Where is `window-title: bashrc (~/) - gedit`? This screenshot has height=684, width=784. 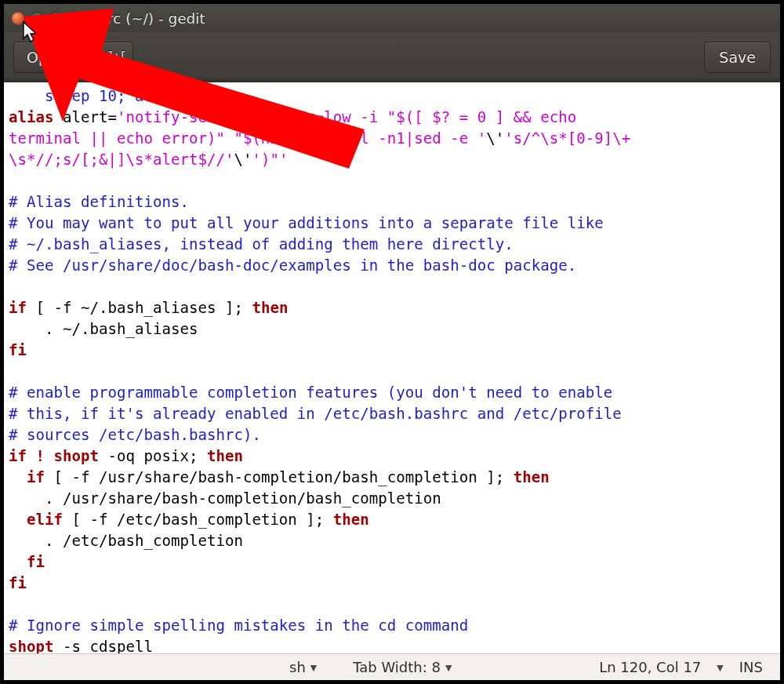 window-title: bashrc (~/) - gedit is located at coordinates (140, 19).